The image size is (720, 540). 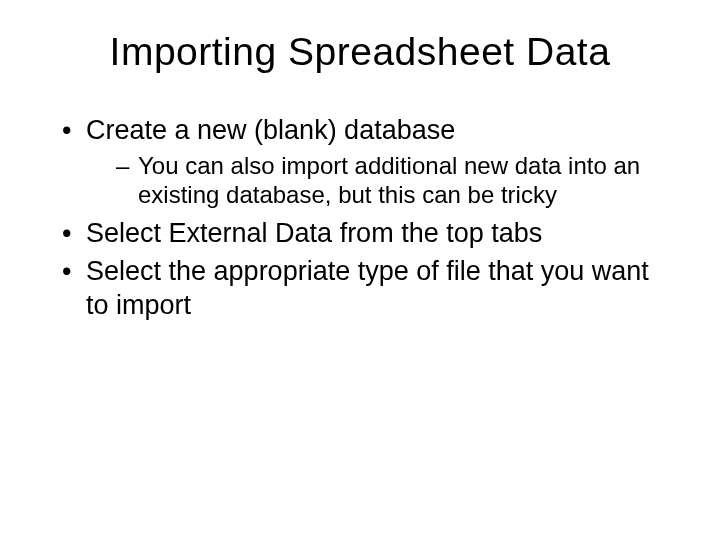 I want to click on list-item: Select External Data from the top tabs, so click(x=364, y=234).